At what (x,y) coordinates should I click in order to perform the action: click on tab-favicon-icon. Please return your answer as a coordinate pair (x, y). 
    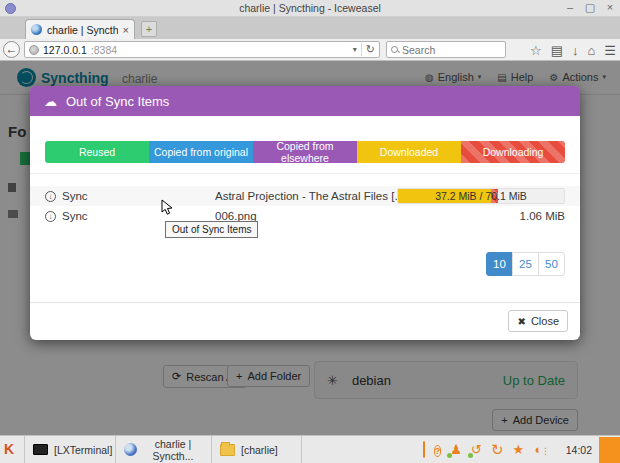
    Looking at the image, I should click on (36, 30).